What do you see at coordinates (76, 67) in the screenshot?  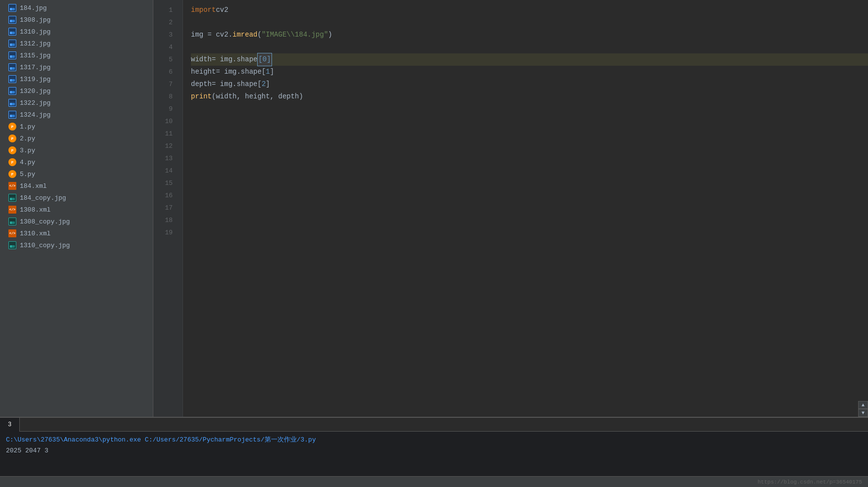 I see `file-item-1317-jpg: 1317.jpg` at bounding box center [76, 67].